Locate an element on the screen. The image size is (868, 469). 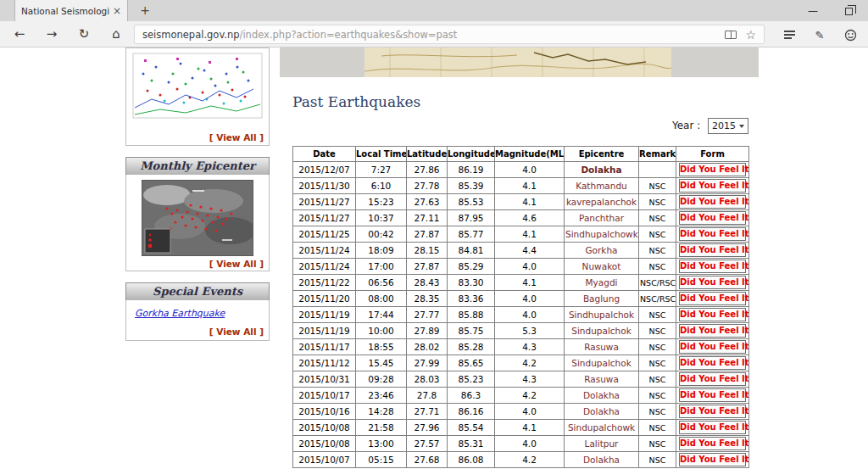
cell-magnitude: 4.2 is located at coordinates (530, 395).